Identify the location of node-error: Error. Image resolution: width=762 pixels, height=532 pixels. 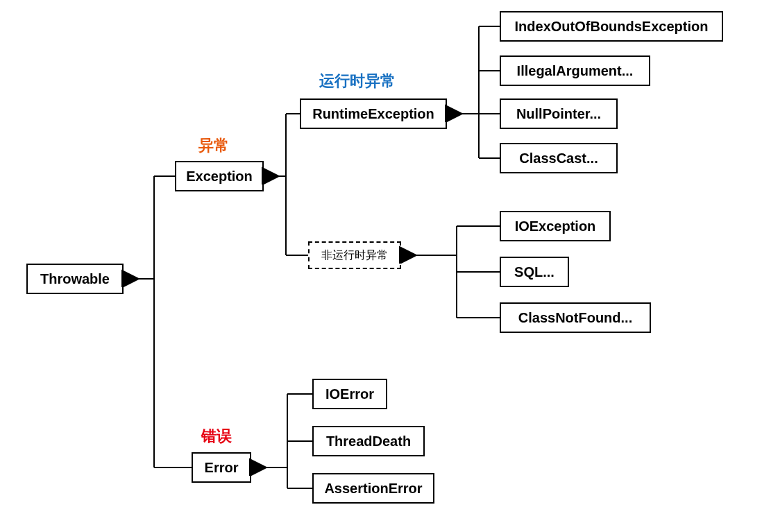
(221, 467).